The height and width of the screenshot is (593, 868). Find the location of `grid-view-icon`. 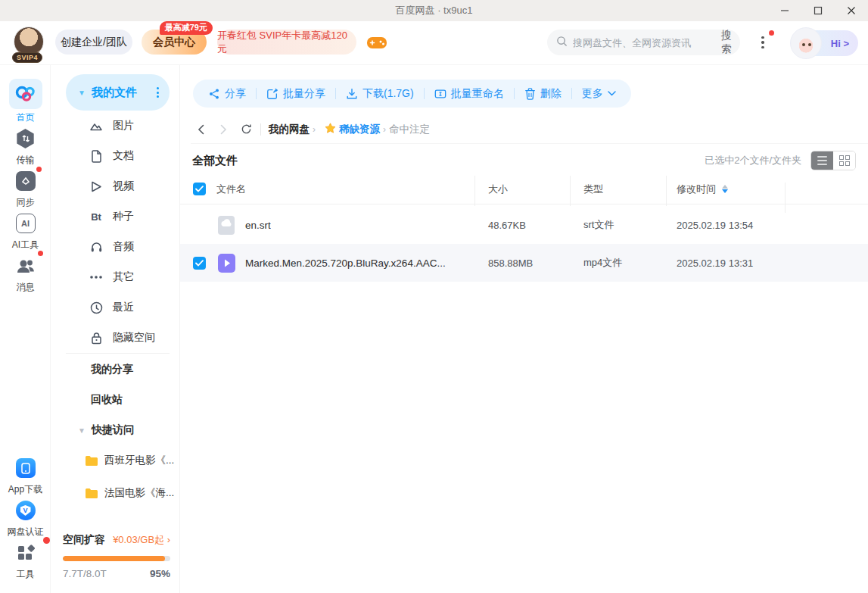

grid-view-icon is located at coordinates (845, 161).